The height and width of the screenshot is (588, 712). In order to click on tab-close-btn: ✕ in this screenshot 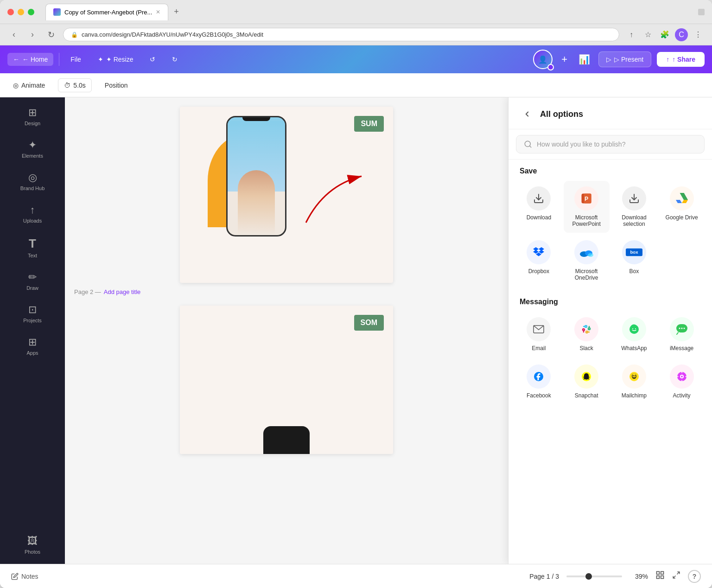, I will do `click(158, 12)`.